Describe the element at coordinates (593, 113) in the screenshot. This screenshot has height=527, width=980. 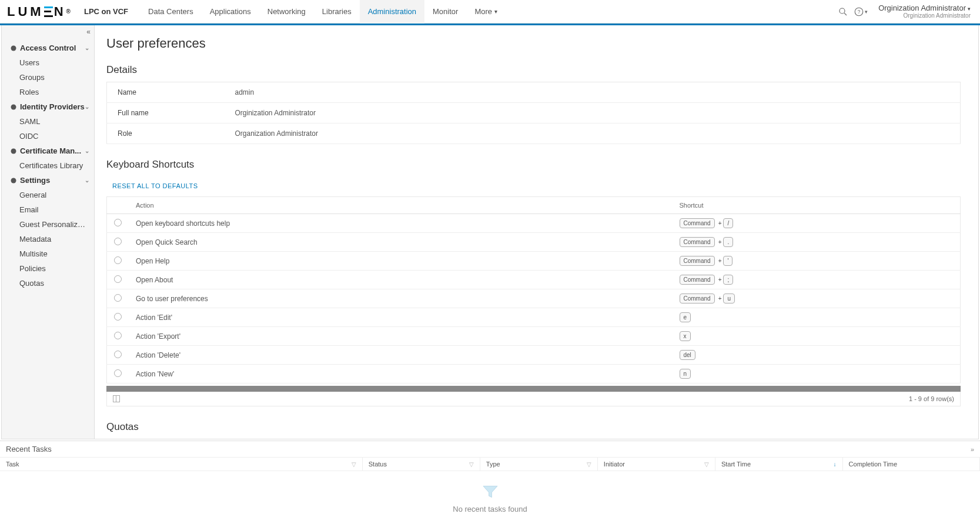
I see `detail-value: Orginization Administrator` at that location.